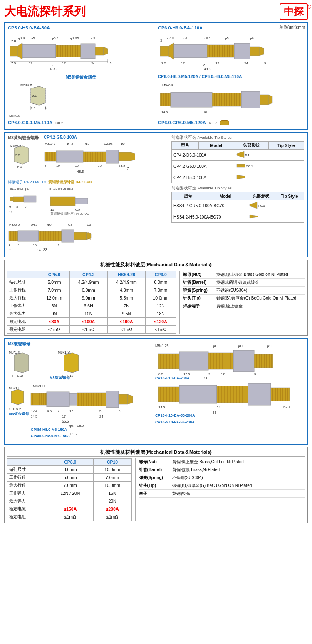 The width and height of the screenshot is (312, 644). Describe the element at coordinates (88, 306) in the screenshot. I see `mech-val-cp42: 6.6N` at that location.